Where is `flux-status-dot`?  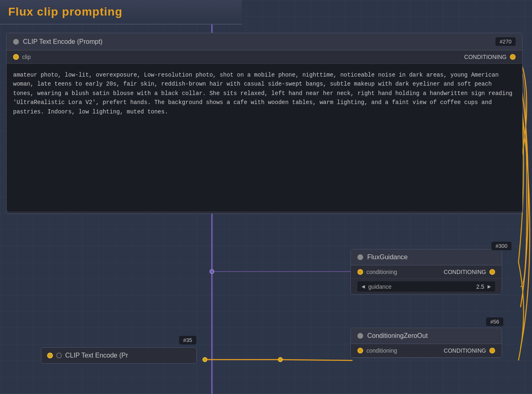
flux-status-dot is located at coordinates (360, 257).